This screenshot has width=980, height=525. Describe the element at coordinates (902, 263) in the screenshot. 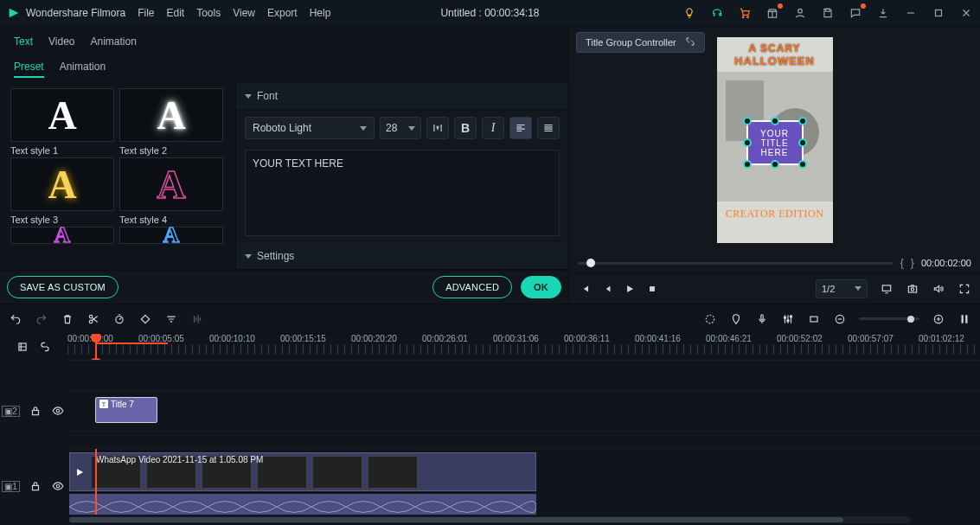

I see `mark-in-icon: {` at that location.